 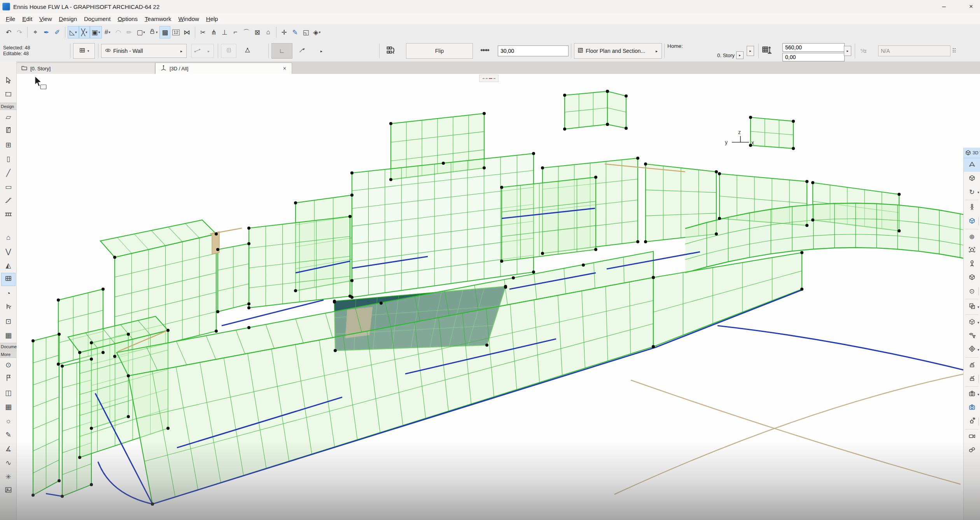 I want to click on menu-edit: Edit, so click(x=27, y=19).